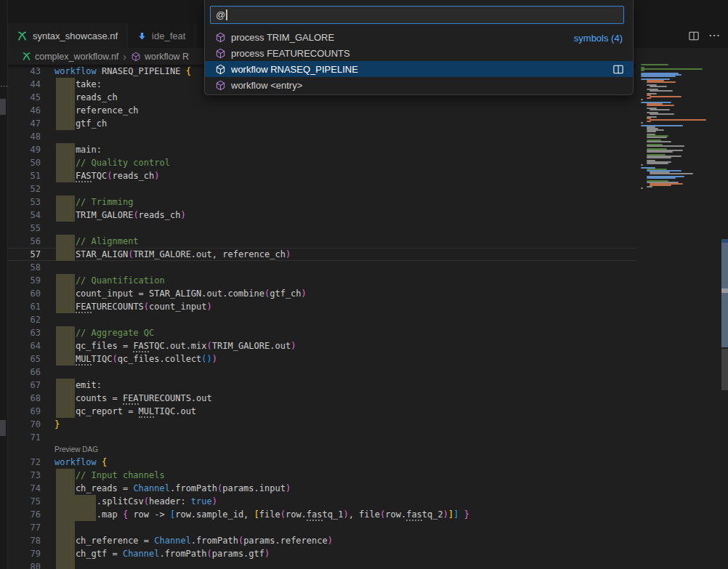 This screenshot has height=569, width=728. I want to click on line-number: 64, so click(24, 346).